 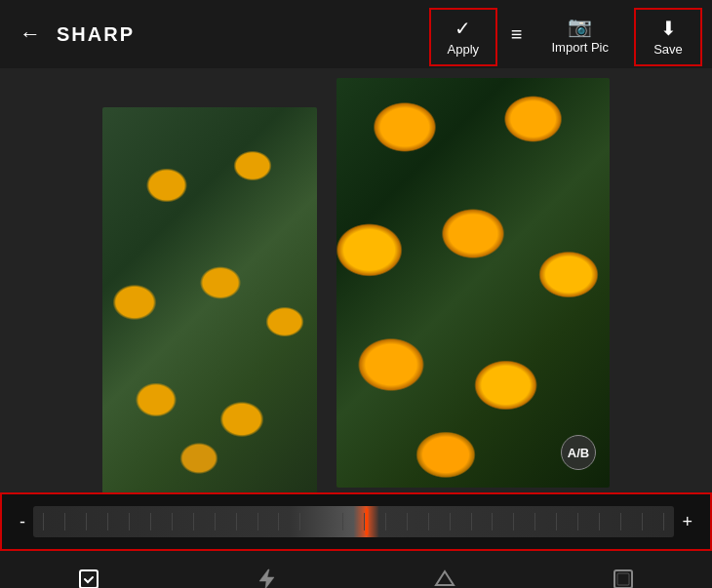 I want to click on header-actions: ✓ Apply ≡ 📷 Import Pic ⬇ Save, so click(x=566, y=34).